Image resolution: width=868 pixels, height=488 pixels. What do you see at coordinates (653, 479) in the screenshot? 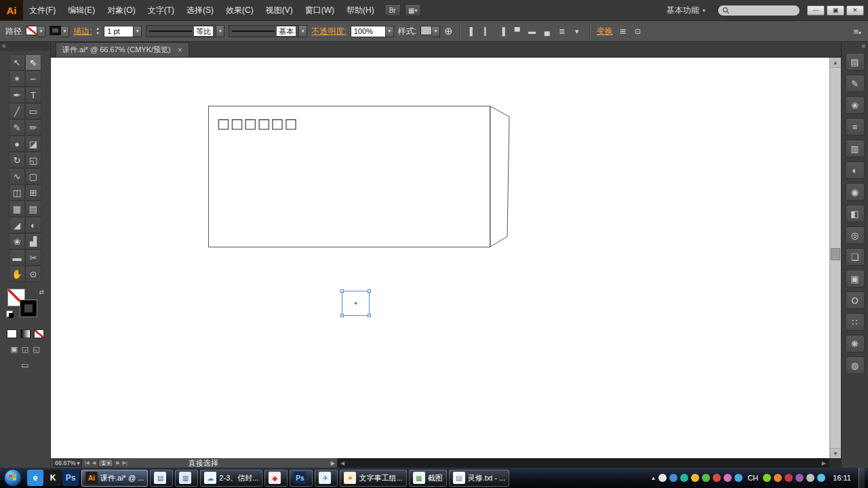
I see `tray-expand-icon: ▲` at bounding box center [653, 479].